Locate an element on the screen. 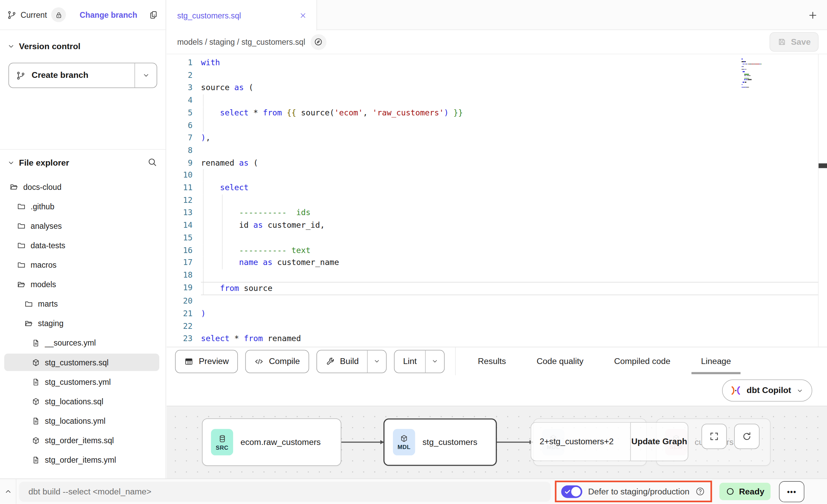  lineage-node-stg-customers: MDLstg_customers is located at coordinates (440, 442).